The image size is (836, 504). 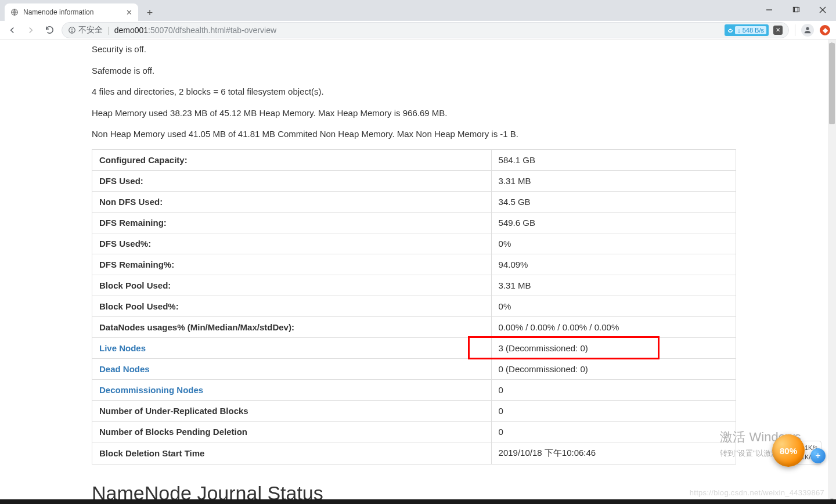 What do you see at coordinates (122, 348) in the screenshot?
I see `summary-link: Live Nodes` at bounding box center [122, 348].